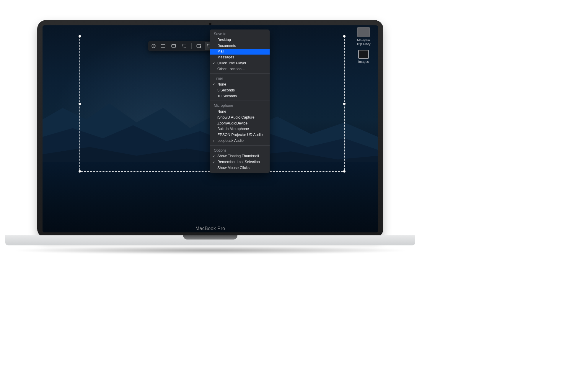  What do you see at coordinates (227, 96) in the screenshot?
I see `menu-item-label: 10 Seconds` at bounding box center [227, 96].